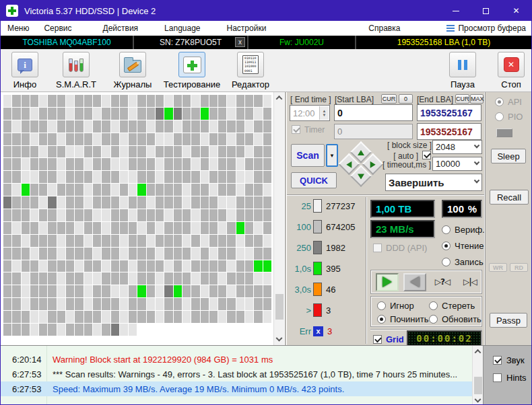 The height and width of the screenshot is (405, 532). What do you see at coordinates (463, 262) in the screenshot?
I see `mode-radio-Запись: Запись` at bounding box center [463, 262].